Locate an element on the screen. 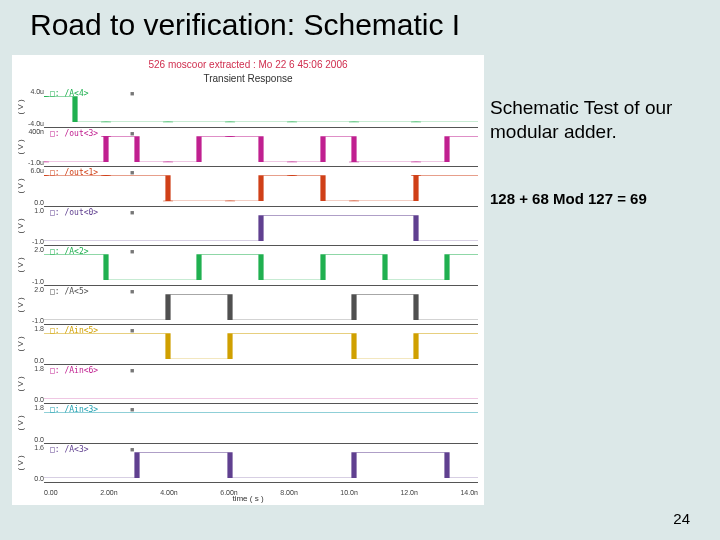 This screenshot has height=540, width=720. plot-strip: ( V )2.0-1.0□: /A<5>■ 0.002.00n4.00n6.00… is located at coordinates (261, 306).